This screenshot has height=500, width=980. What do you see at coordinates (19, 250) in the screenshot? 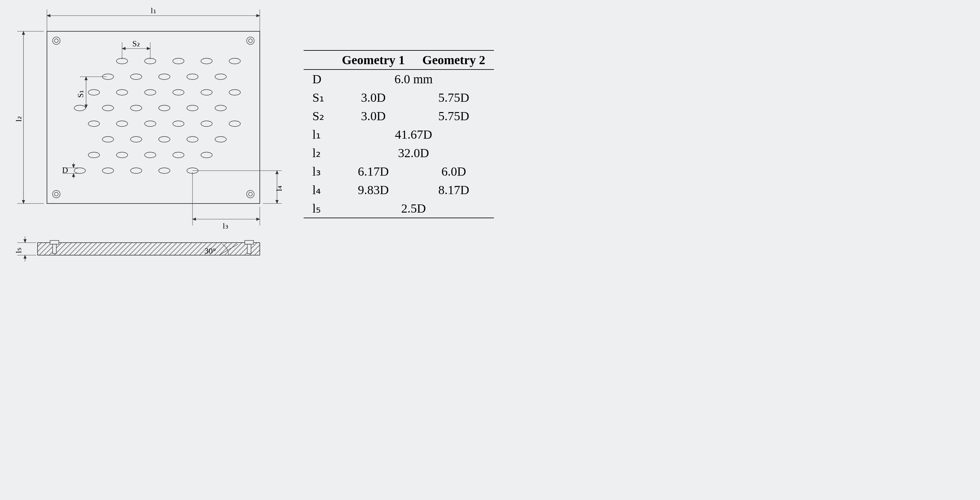
I see `label-l5: l₅` at bounding box center [19, 250].